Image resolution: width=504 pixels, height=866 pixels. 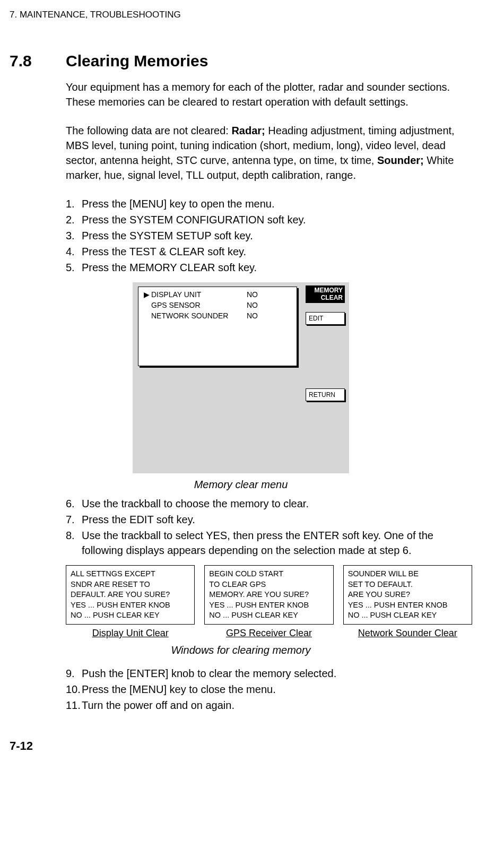 I want to click on step-number: 1., so click(x=74, y=204).